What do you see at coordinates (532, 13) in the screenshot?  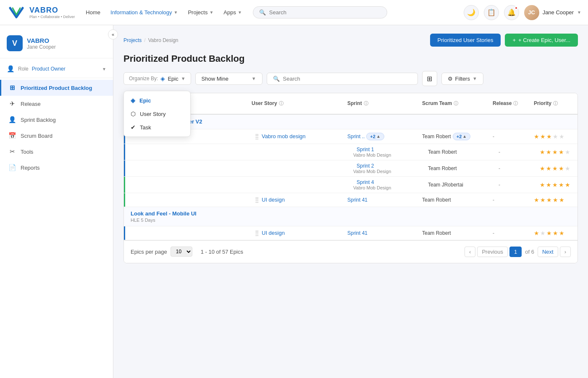 I see `avatar: JC` at bounding box center [532, 13].